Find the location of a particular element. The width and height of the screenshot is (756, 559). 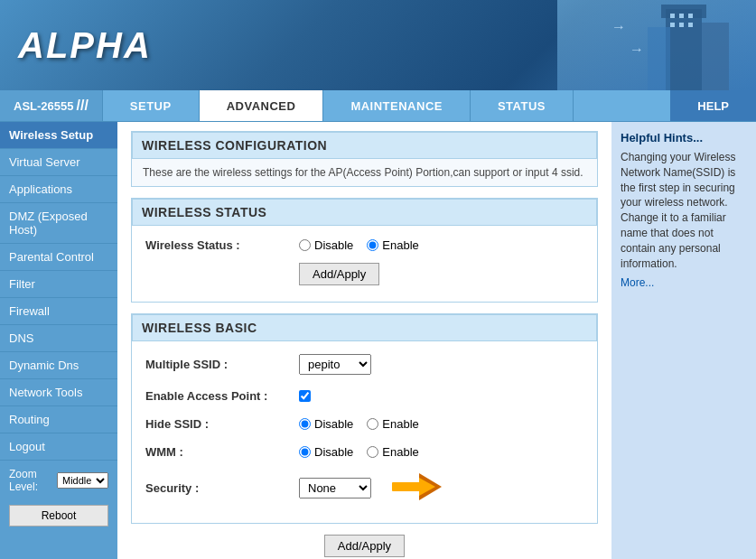

wireless-status-section: WIRELESS STATUS Wireless Status : Disabl… is located at coordinates (365, 250).